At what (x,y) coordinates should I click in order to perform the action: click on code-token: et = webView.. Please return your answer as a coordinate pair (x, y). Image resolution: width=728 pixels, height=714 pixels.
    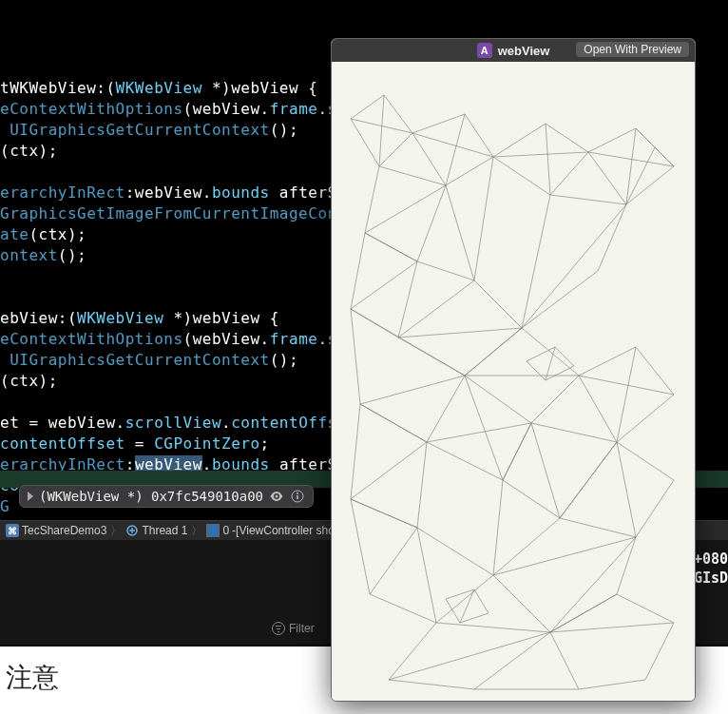
    Looking at the image, I should click on (63, 422).